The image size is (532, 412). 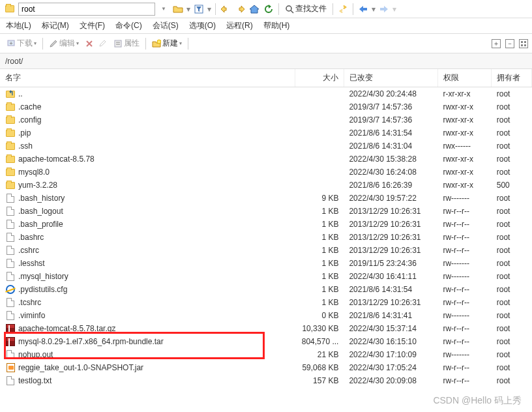 I want to click on col-date: 已改变, so click(x=391, y=78).